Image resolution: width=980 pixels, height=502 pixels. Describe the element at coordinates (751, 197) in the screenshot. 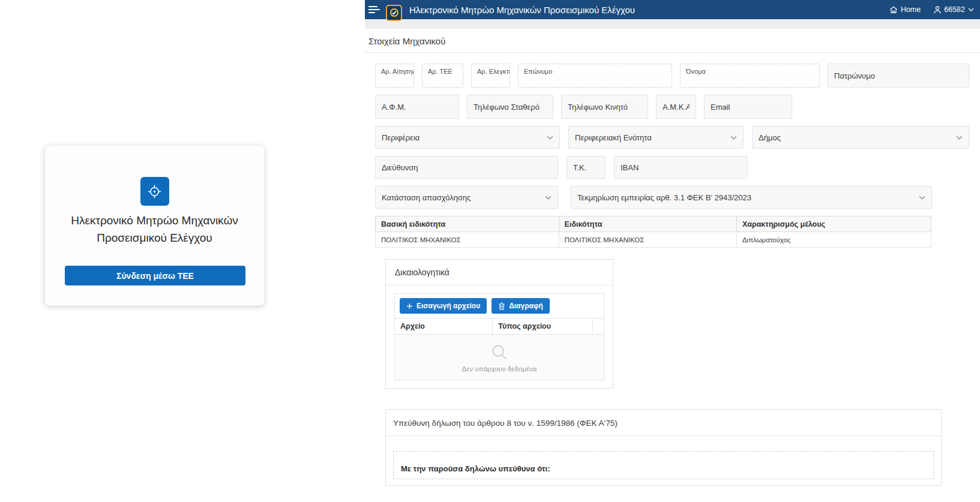

I see `experience-doc-dropdown: Τεκμηρίωση εμπειρίας αρθ. 3.1 ΦΕΚ Β' 294…` at that location.